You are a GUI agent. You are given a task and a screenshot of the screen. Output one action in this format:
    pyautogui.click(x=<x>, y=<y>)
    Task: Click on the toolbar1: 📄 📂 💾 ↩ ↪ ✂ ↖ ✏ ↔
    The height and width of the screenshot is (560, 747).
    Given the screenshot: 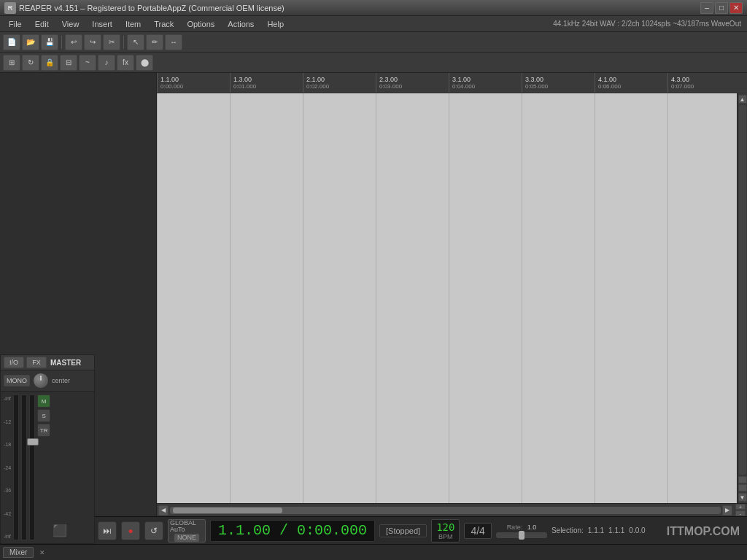 What is the action you would take?
    pyautogui.click(x=374, y=42)
    